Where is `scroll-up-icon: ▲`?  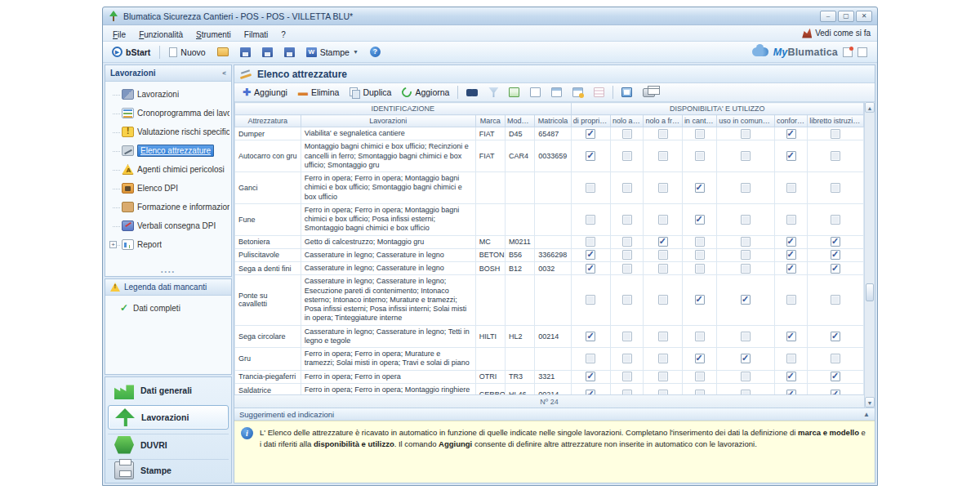 scroll-up-icon: ▲ is located at coordinates (870, 108).